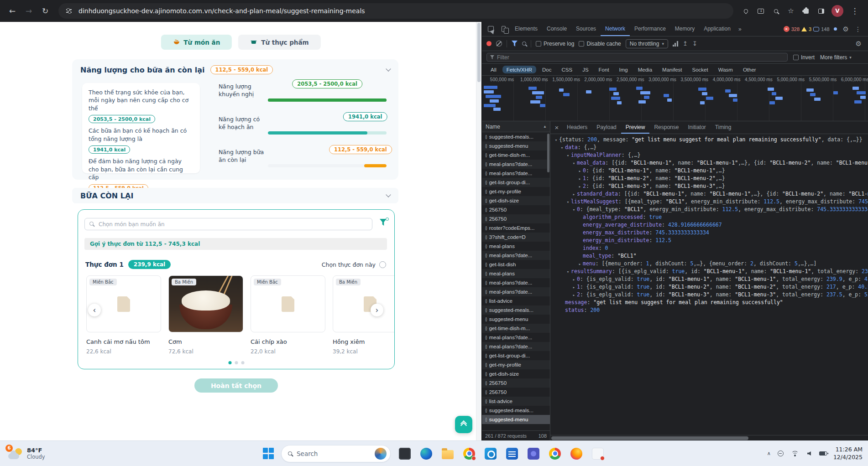  I want to click on request-row: {}list-advice, so click(516, 401).